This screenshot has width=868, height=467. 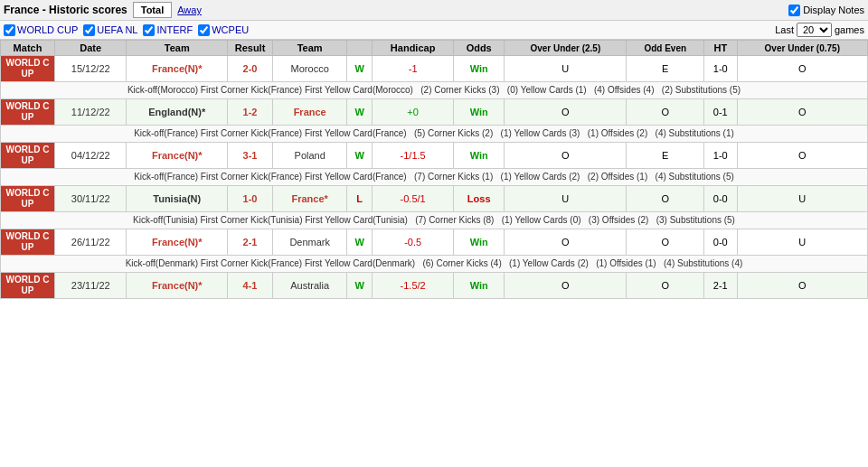 What do you see at coordinates (168, 31) in the screenshot?
I see `filter-interf: INTERF` at bounding box center [168, 31].